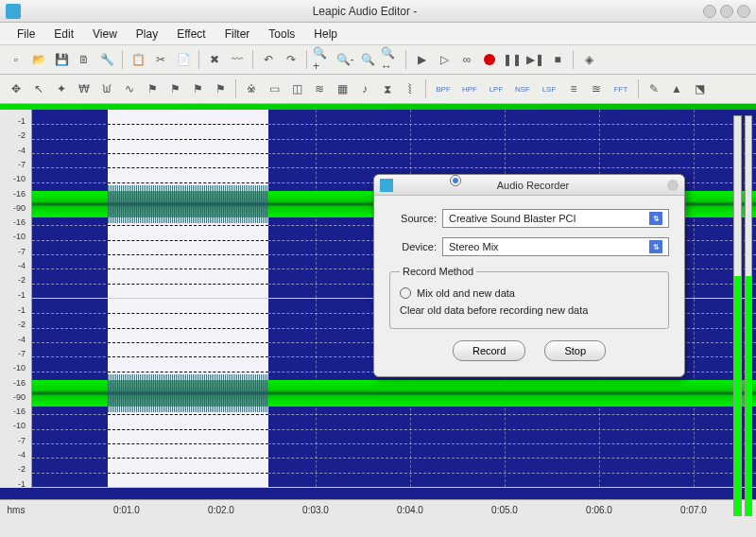 The image size is (756, 537). I want to click on zoom-fit-icon: 🔍↔, so click(390, 60).